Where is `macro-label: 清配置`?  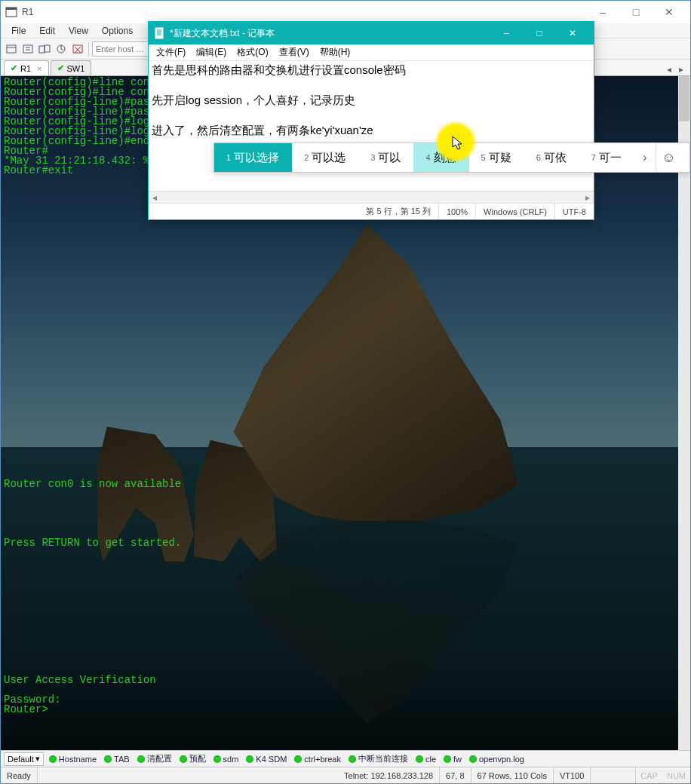 macro-label: 清配置 is located at coordinates (160, 758).